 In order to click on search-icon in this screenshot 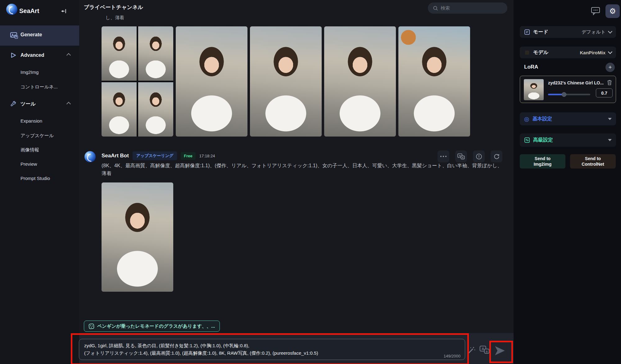, I will do `click(435, 8)`.